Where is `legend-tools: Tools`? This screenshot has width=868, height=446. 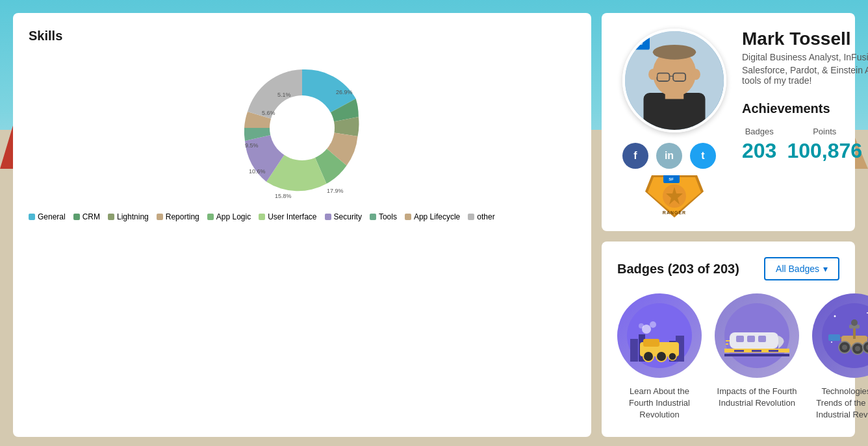
legend-tools: Tools is located at coordinates (383, 217).